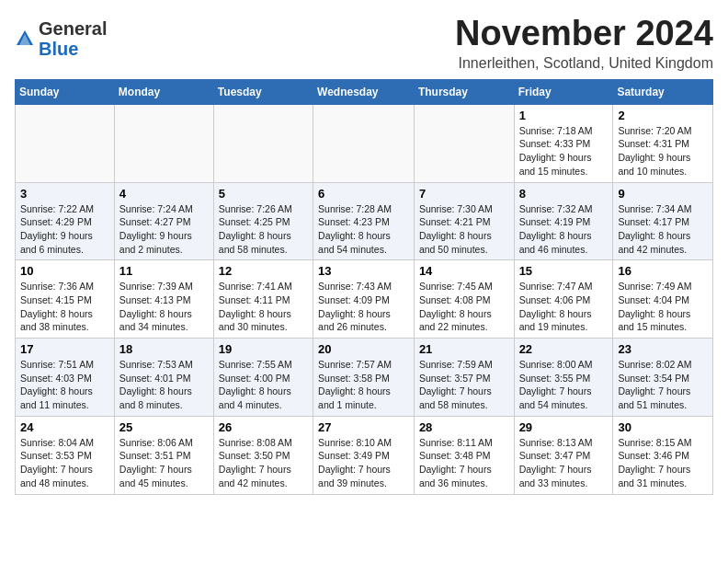 This screenshot has height=563, width=728. What do you see at coordinates (463, 377) in the screenshot?
I see `day-cell: 21Sunrise: 7:59 AM Sunset: 3:57 PM Dayli…` at bounding box center [463, 377].